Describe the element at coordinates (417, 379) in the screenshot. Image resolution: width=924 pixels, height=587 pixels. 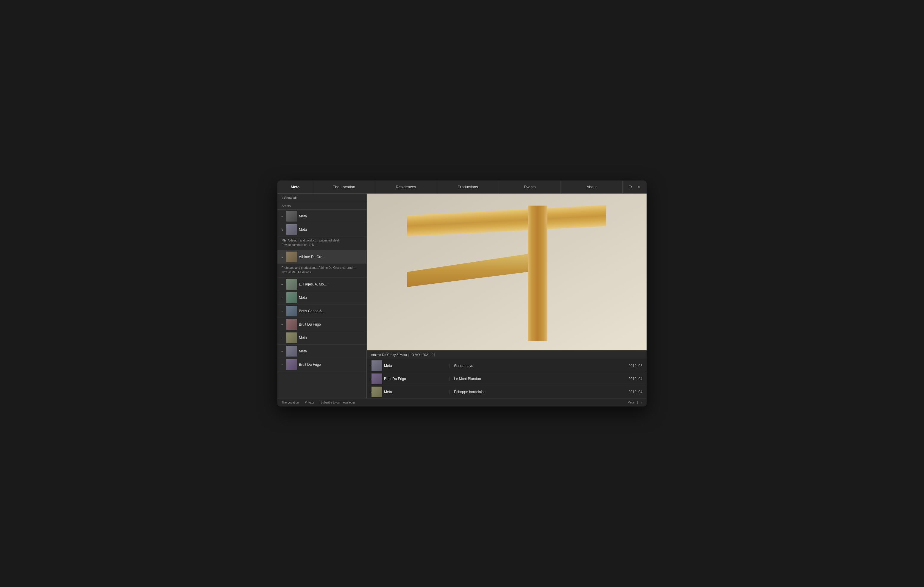
I see `artist-cell: Bruit Du Frigo` at that location.